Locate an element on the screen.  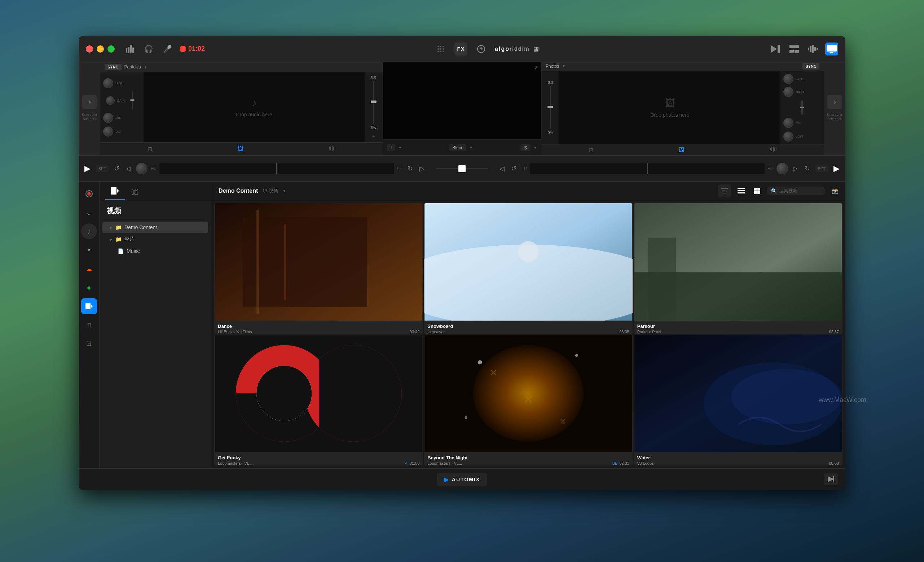
deck-right-image-icon: 🖼 is located at coordinates (682, 150).